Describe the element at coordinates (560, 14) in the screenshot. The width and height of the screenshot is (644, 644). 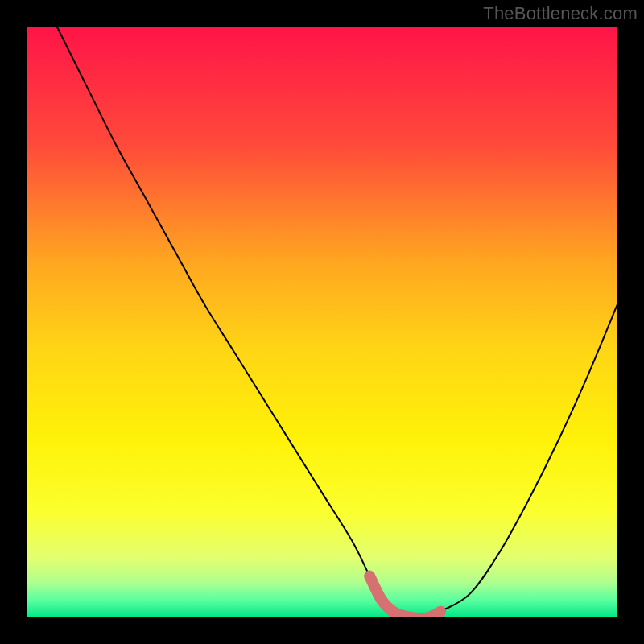
I see `watermark-text: TheBottleneck.com` at that location.